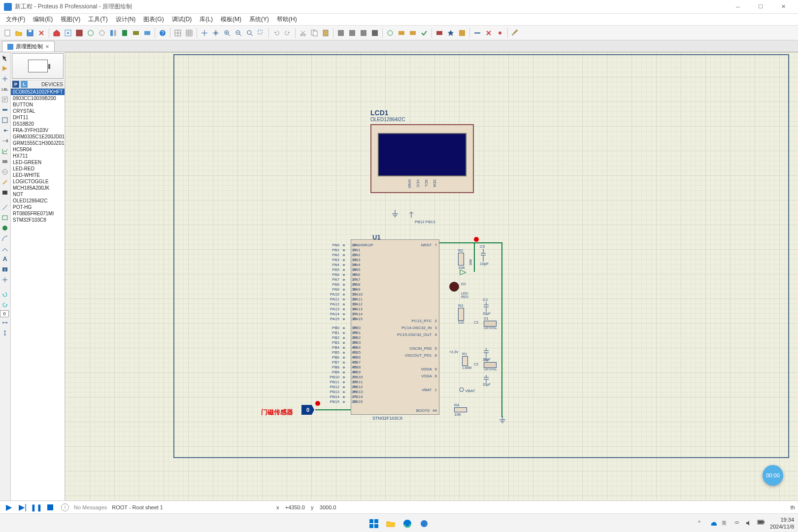 This screenshot has height=532, width=798. What do you see at coordinates (390, 33) in the screenshot?
I see `pick-icon` at bounding box center [390, 33].